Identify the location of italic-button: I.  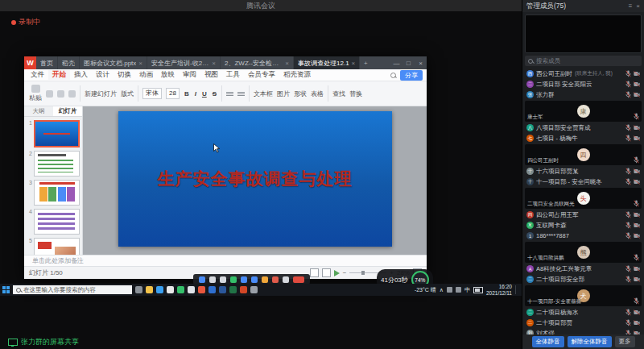
(196, 93).